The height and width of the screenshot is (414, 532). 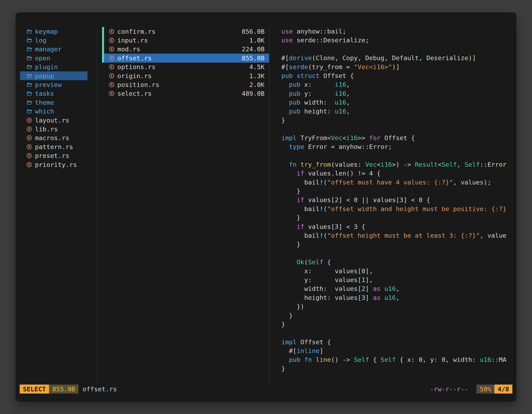 I want to click on file-size: 855.0B, so click(x=253, y=58).